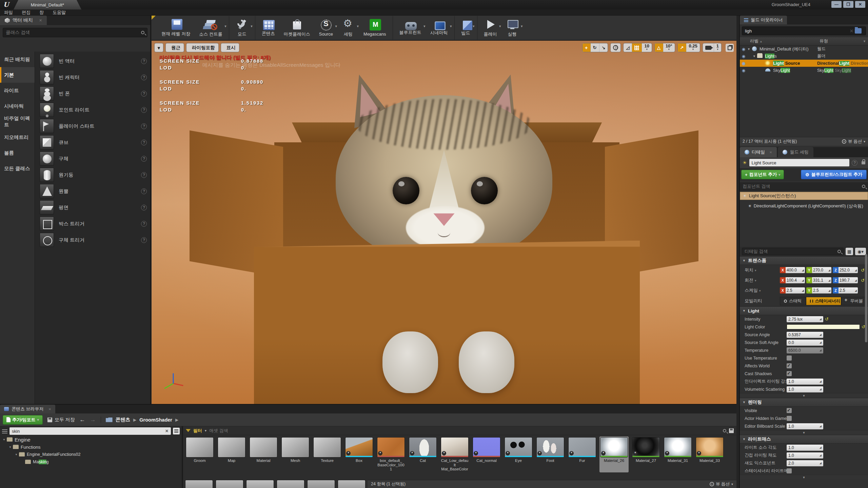 The image size is (868, 488). What do you see at coordinates (263, 454) in the screenshot?
I see `asset-tile: * Material` at bounding box center [263, 454].